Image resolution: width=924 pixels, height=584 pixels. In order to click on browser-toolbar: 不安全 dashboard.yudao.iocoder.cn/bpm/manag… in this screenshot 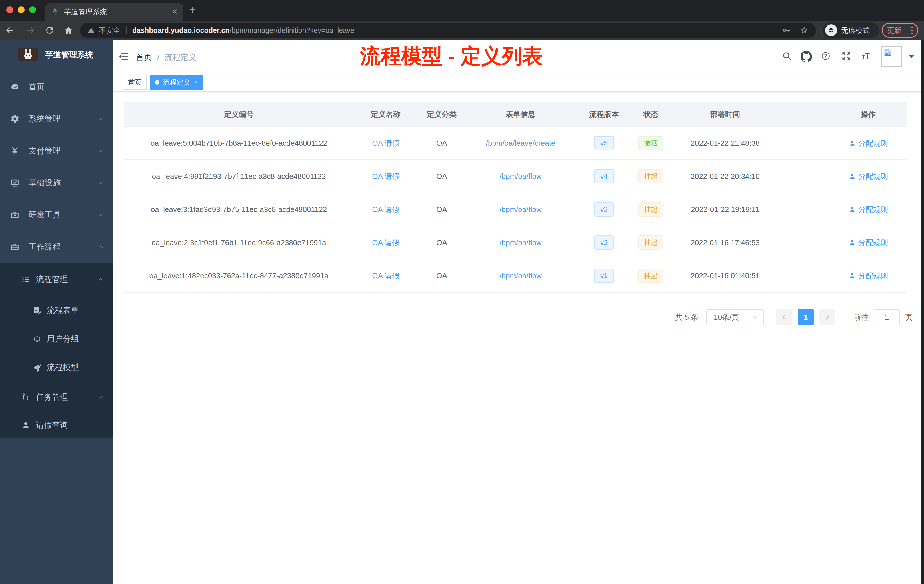, I will do `click(462, 30)`.